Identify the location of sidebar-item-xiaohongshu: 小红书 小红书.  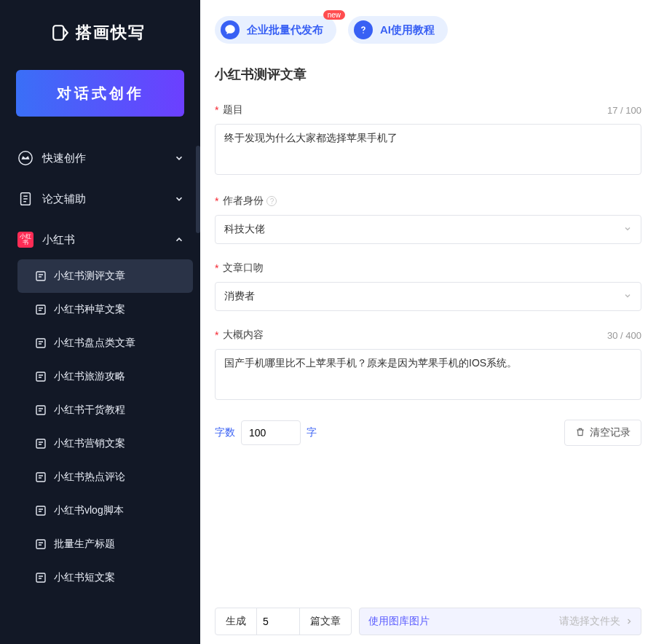
(100, 240).